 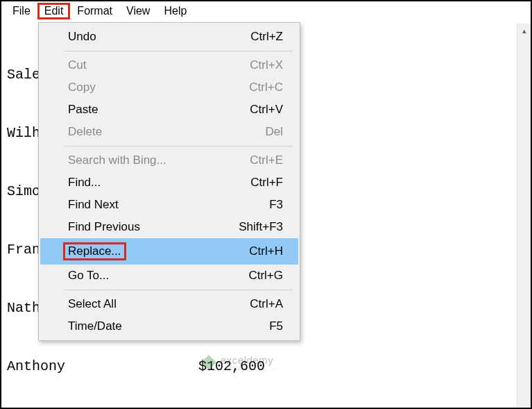 What do you see at coordinates (266, 110) in the screenshot?
I see `menu-item-shortcut: Ctrl+V` at bounding box center [266, 110].